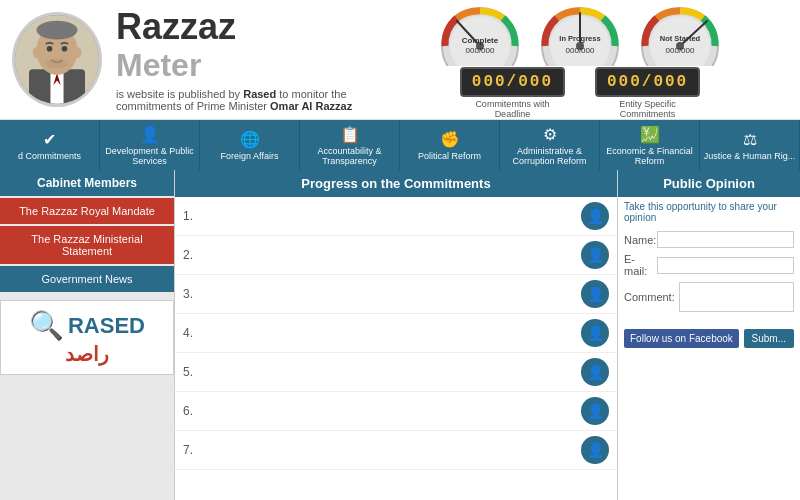 The width and height of the screenshot is (800, 500). Describe the element at coordinates (736, 297) in the screenshot. I see `comment-input` at that location.